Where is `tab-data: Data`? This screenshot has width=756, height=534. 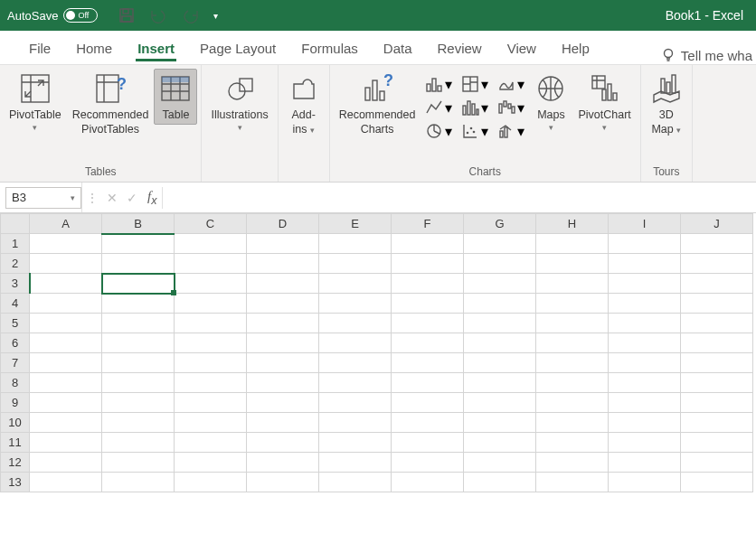
tab-data: Data is located at coordinates (398, 50).